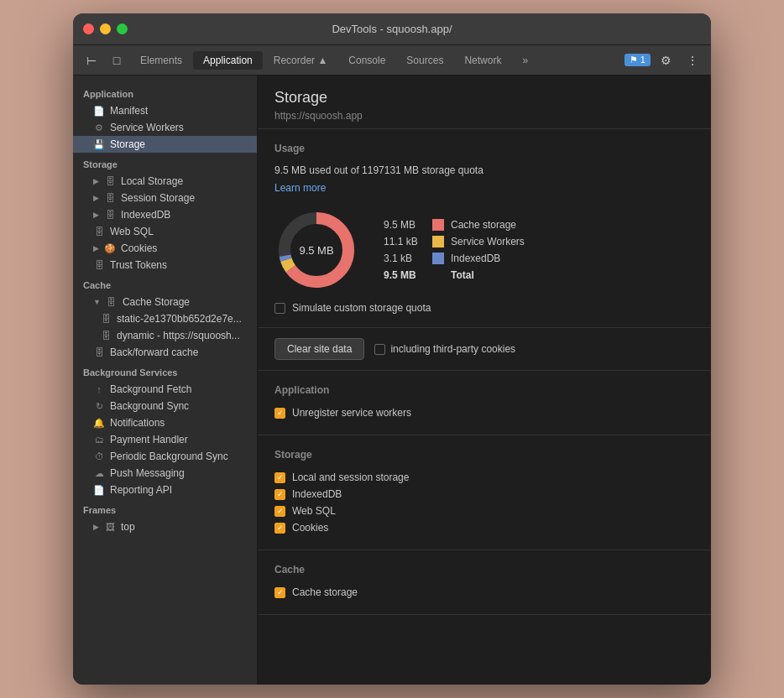  What do you see at coordinates (165, 92) in the screenshot?
I see `sidebar-section-application: Application` at bounding box center [165, 92].